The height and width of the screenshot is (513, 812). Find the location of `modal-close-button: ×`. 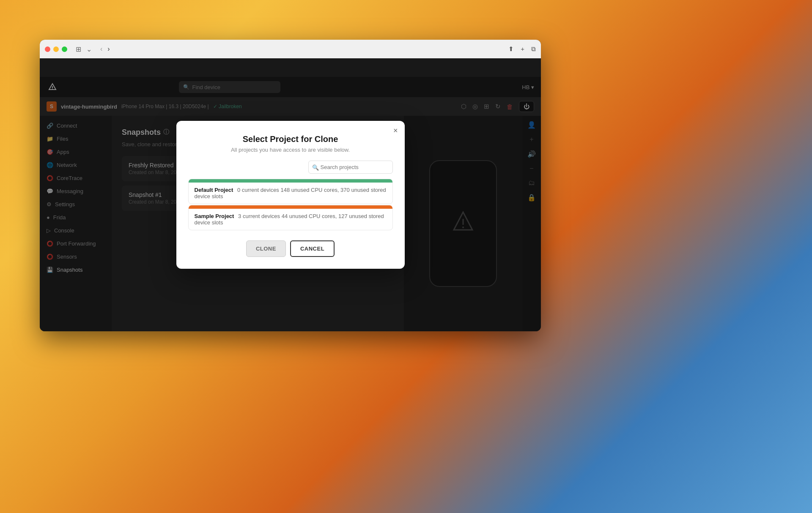

modal-close-button: × is located at coordinates (396, 131).